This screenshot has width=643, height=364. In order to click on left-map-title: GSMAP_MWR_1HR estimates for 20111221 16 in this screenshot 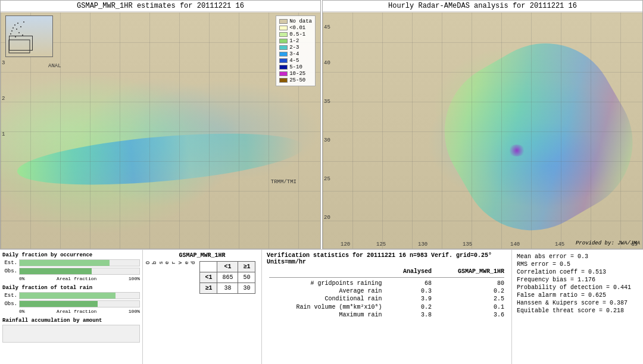, I will do `click(161, 6)`.